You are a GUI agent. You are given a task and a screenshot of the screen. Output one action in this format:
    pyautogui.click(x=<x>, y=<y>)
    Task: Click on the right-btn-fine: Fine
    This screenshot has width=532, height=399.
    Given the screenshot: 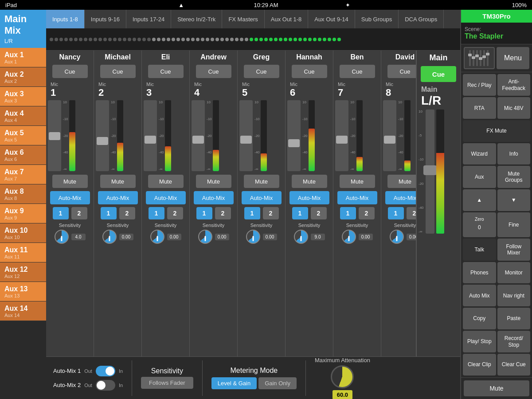 What is the action you would take?
    pyautogui.click(x=514, y=225)
    